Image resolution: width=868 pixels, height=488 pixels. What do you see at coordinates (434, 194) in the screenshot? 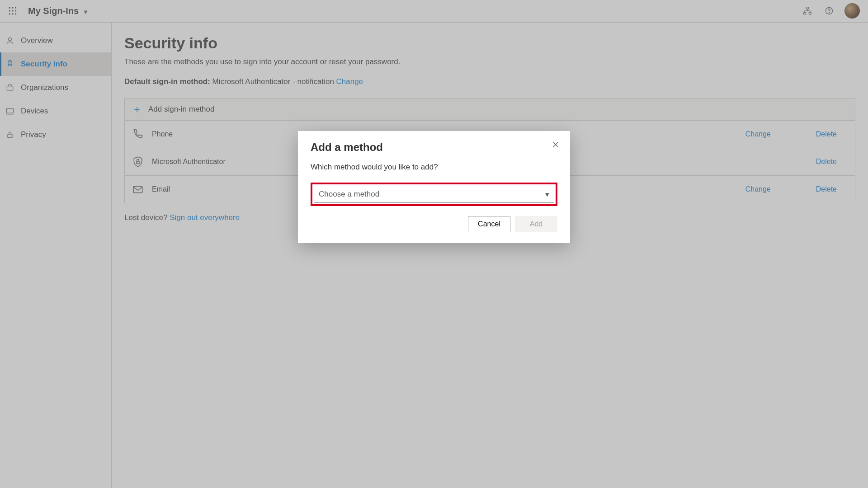
I see `highlight-box: Choose a method ▾` at bounding box center [434, 194].